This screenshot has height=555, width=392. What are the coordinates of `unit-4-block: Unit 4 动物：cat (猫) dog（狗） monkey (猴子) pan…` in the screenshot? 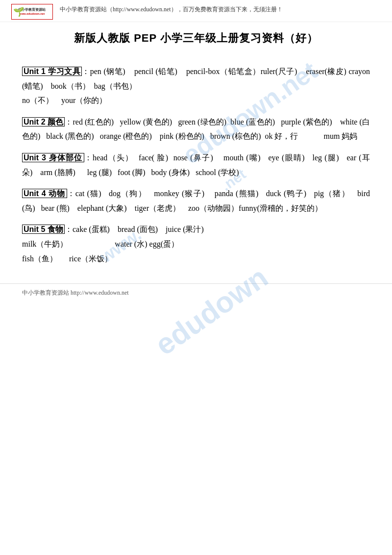 It's located at (196, 201).